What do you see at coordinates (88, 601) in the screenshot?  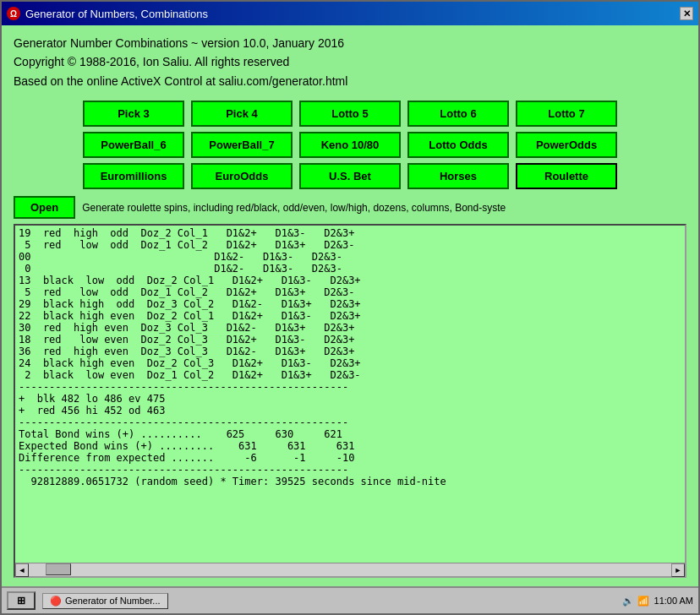 I see `taskbar-left: ⊞ 🔴 Generator of Number...` at bounding box center [88, 601].